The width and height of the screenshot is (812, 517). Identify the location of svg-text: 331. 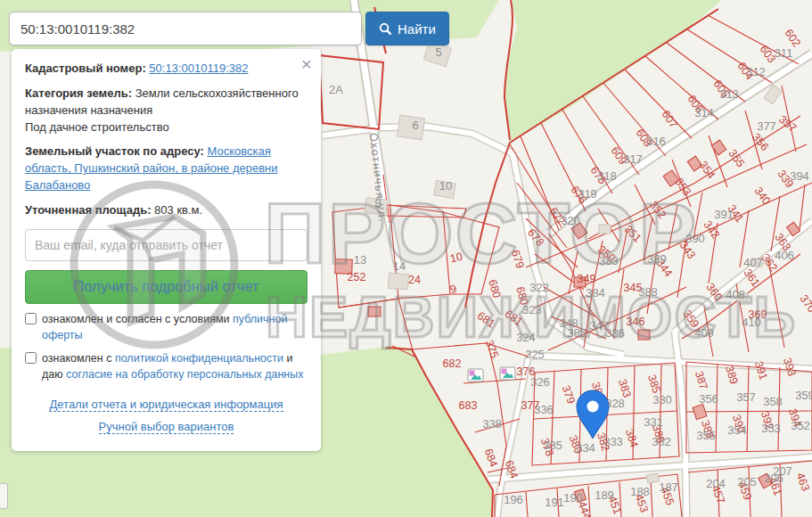
(653, 423).